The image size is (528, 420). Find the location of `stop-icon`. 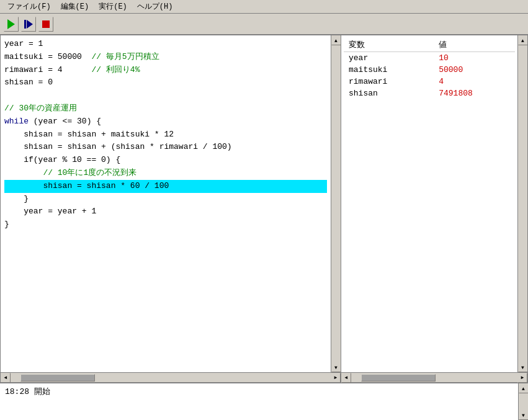

stop-icon is located at coordinates (46, 24).